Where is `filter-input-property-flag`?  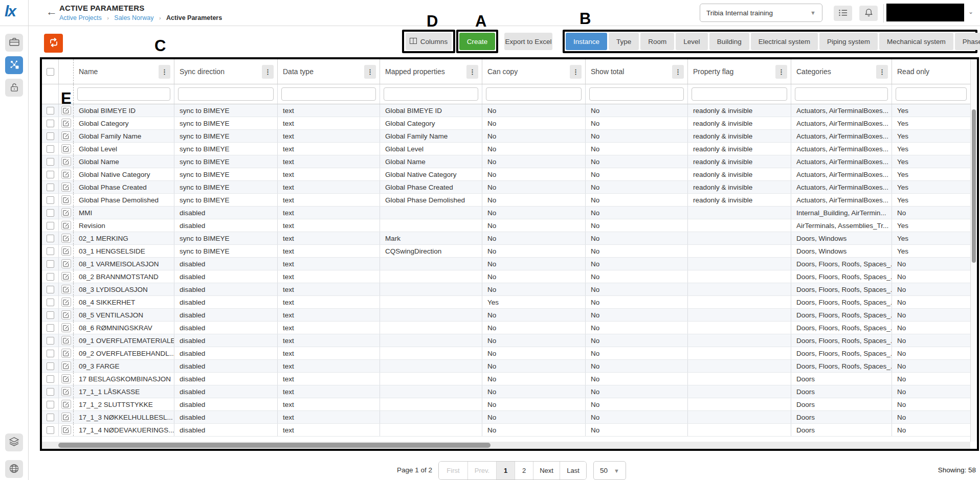 filter-input-property-flag is located at coordinates (740, 94).